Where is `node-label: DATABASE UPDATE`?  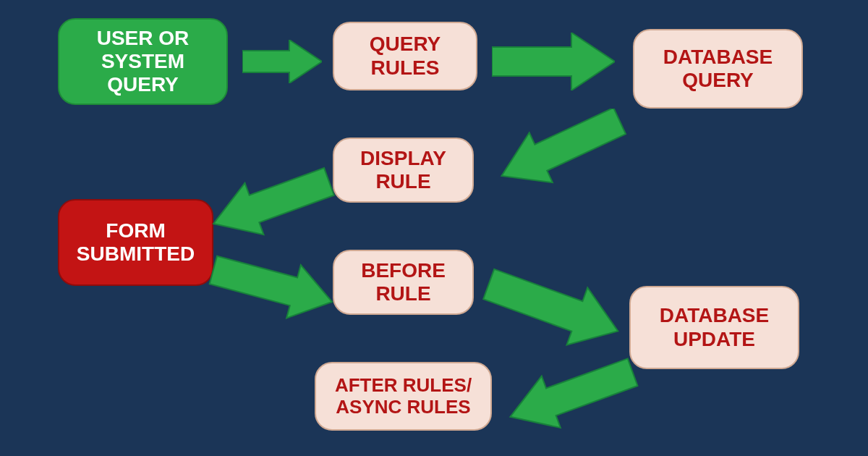 node-label: DATABASE UPDATE is located at coordinates (715, 327).